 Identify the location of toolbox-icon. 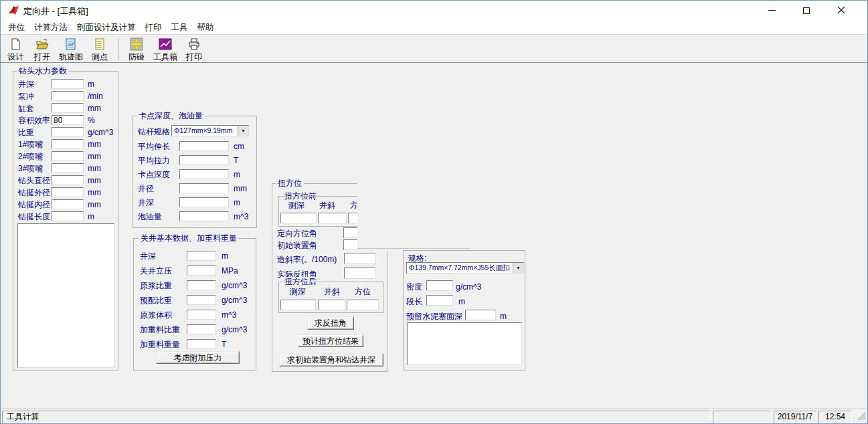
(165, 44).